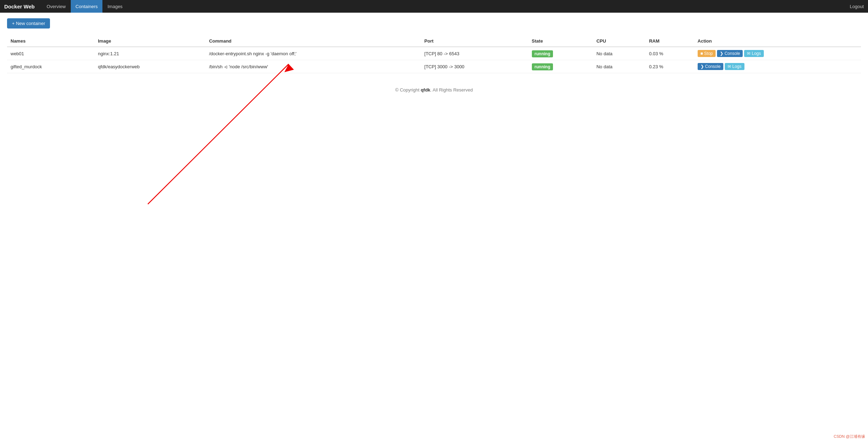 This screenshot has height=442, width=868. I want to click on footer-brand: qfdk, so click(425, 90).